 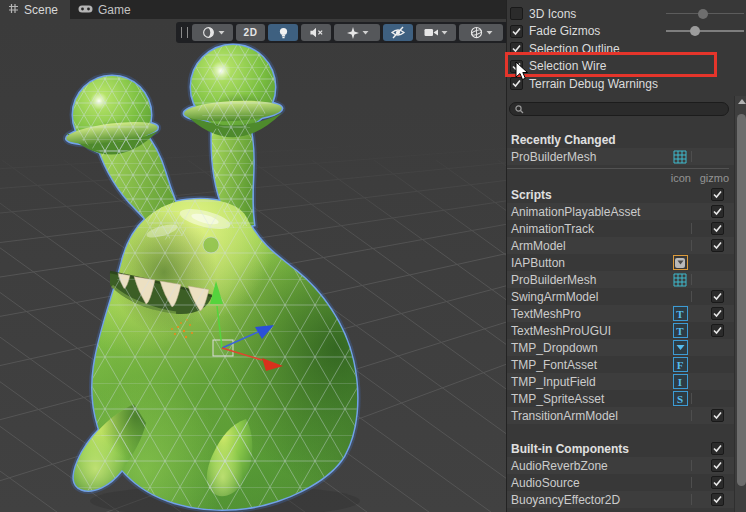 I want to click on tab-scene: Scene, so click(x=35, y=10).